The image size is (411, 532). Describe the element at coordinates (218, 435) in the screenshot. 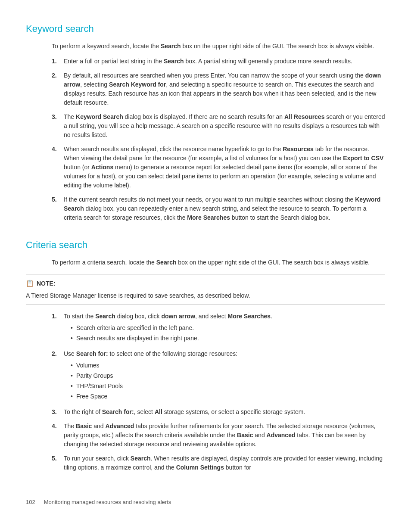

I see `criteria-item-4: The Basic and Advanced tabs provide furt…` at that location.